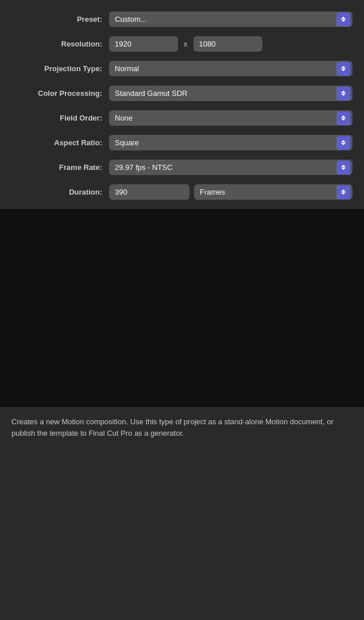  I want to click on preset-control: Custom..., so click(231, 20).